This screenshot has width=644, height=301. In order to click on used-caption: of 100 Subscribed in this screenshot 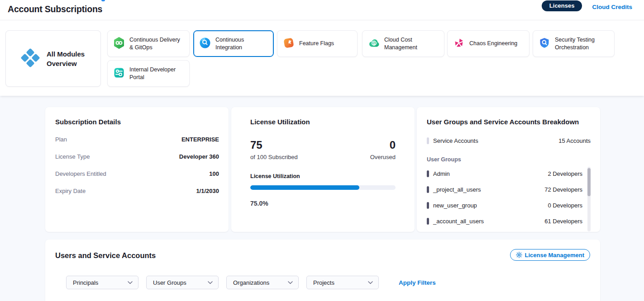, I will do `click(274, 157)`.